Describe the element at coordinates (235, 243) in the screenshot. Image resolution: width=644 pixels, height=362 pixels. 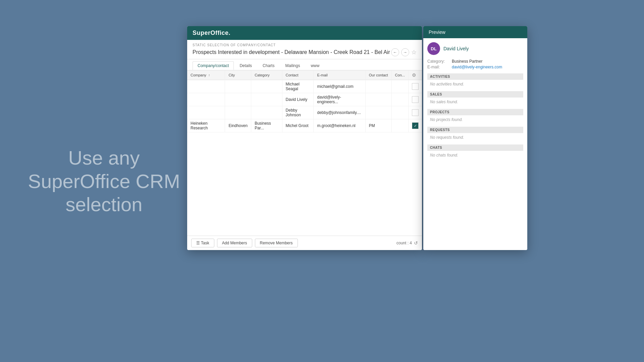
I see `add-members-button: Add Members` at that location.